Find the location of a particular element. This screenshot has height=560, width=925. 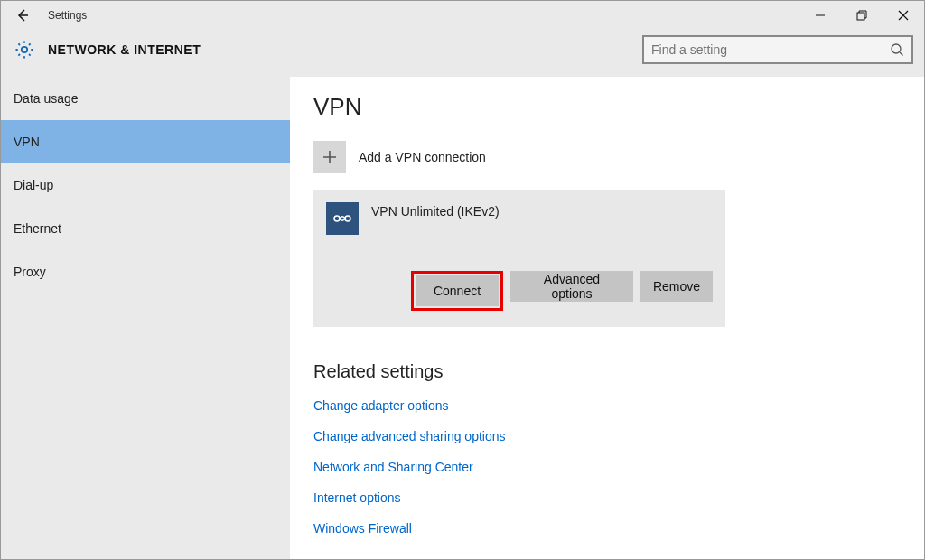

remove-button: Remove is located at coordinates (677, 286).